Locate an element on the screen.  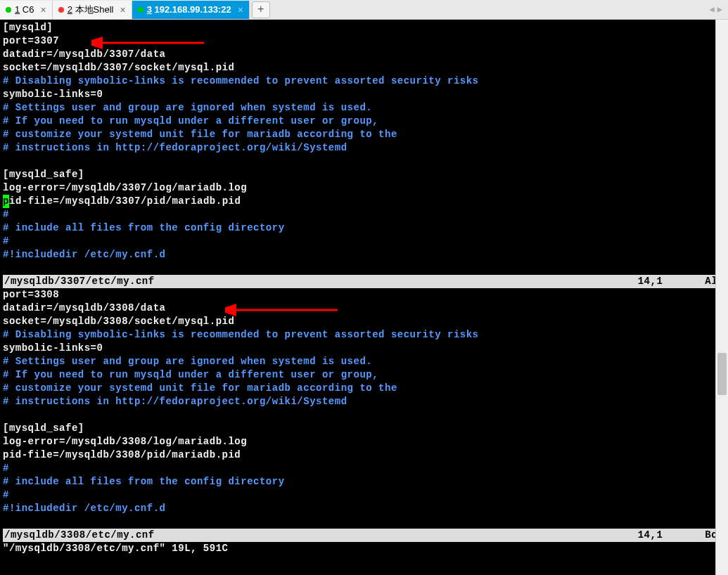
tab-label: 本地Shell is located at coordinates (94, 10).